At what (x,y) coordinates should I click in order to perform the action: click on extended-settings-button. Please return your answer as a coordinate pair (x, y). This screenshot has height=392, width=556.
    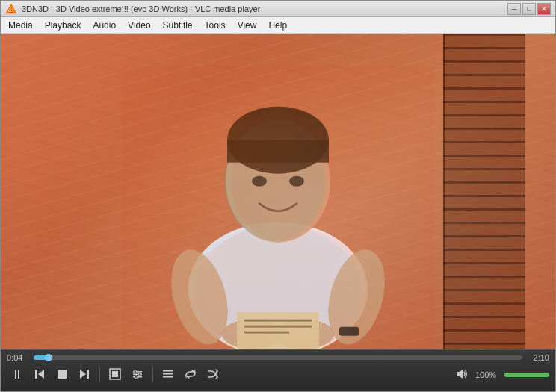
    Looking at the image, I should click on (138, 375).